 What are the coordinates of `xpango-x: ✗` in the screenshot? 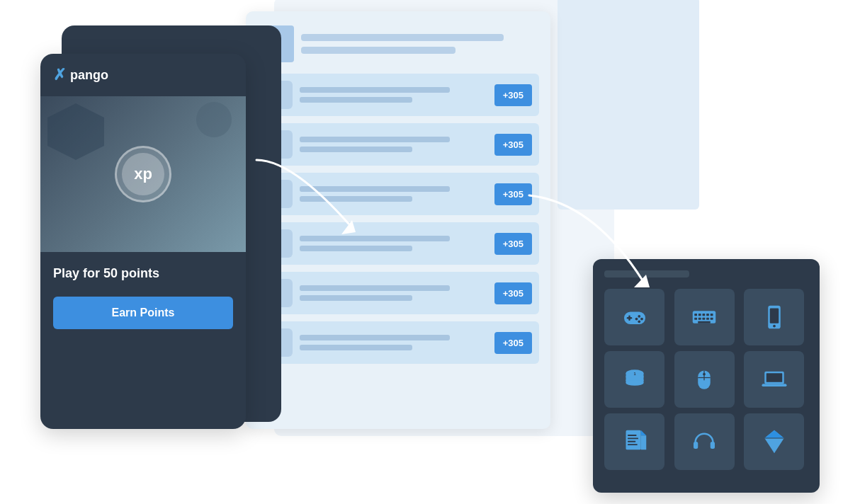 It's located at (60, 75).